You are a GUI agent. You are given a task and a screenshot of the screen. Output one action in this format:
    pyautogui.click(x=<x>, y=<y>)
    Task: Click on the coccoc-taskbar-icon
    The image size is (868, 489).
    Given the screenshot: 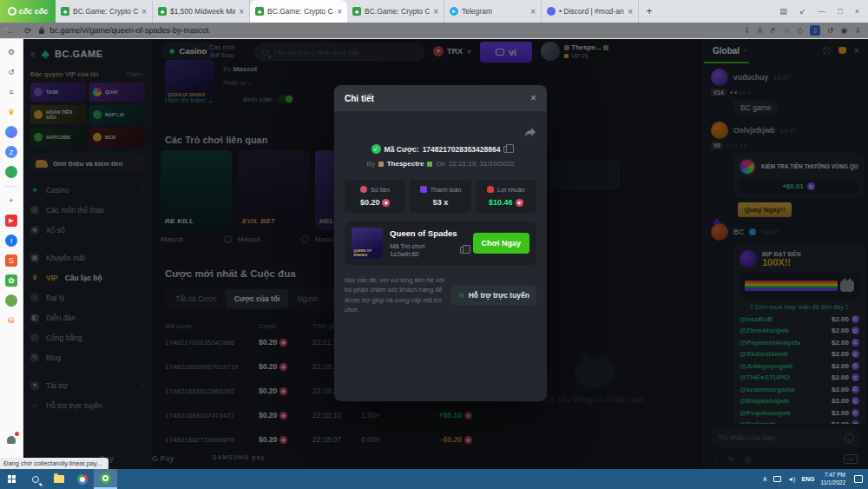 What is the action you would take?
    pyautogui.click(x=106, y=479)
    